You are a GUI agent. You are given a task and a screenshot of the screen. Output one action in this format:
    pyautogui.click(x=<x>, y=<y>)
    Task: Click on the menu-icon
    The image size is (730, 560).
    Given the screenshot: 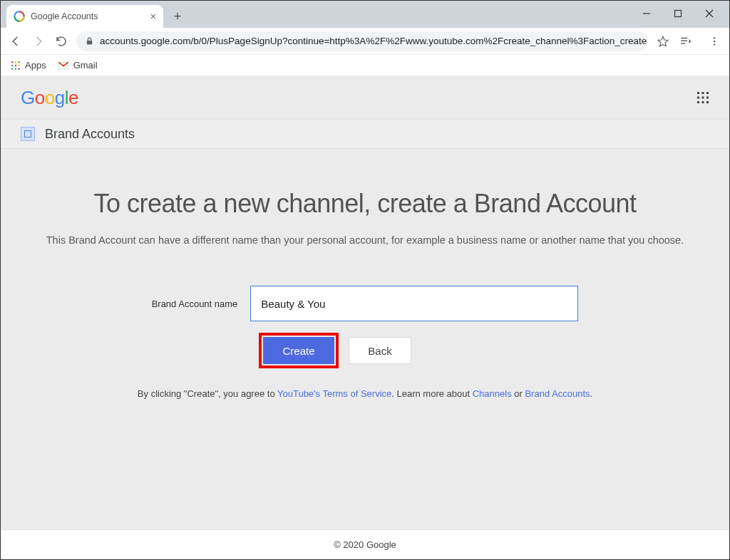 What is the action you would take?
    pyautogui.click(x=714, y=41)
    